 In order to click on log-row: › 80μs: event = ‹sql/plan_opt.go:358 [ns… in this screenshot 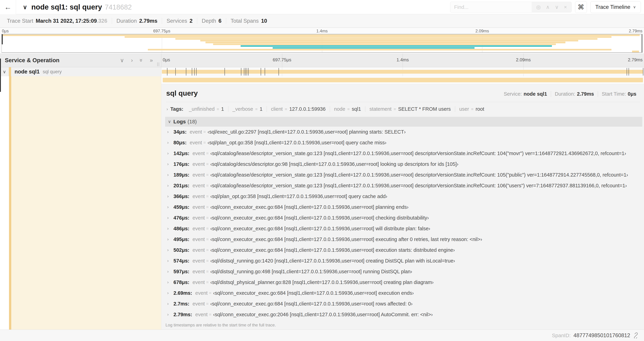, I will do `click(402, 143)`.